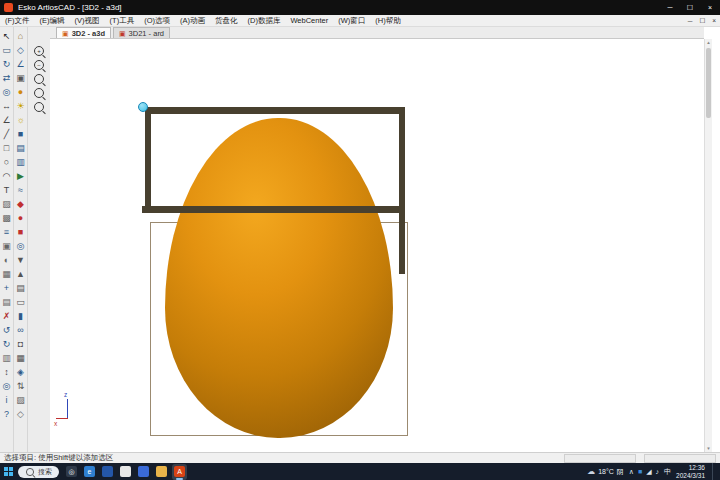  I want to click on menu-item: WebCenter, so click(309, 21).